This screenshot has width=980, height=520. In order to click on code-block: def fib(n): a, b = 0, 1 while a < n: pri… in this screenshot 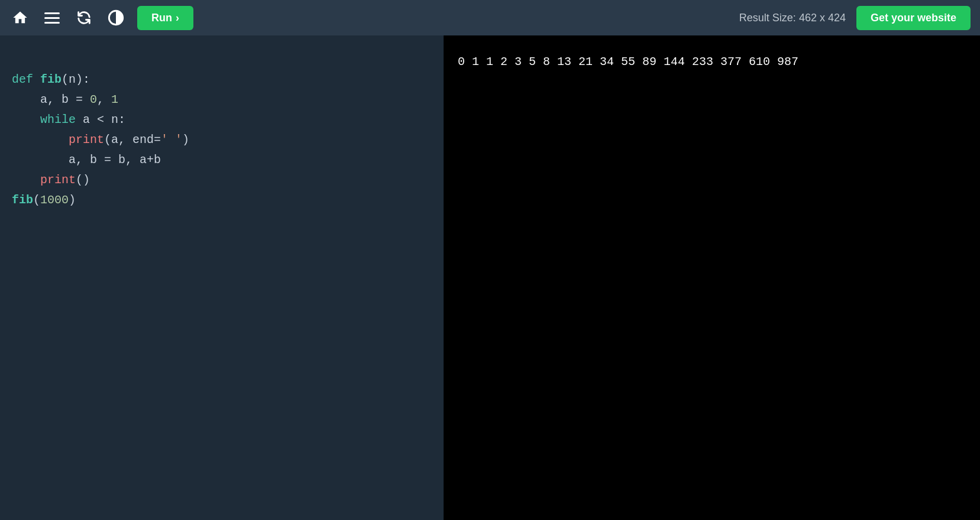, I will do `click(222, 130)`.